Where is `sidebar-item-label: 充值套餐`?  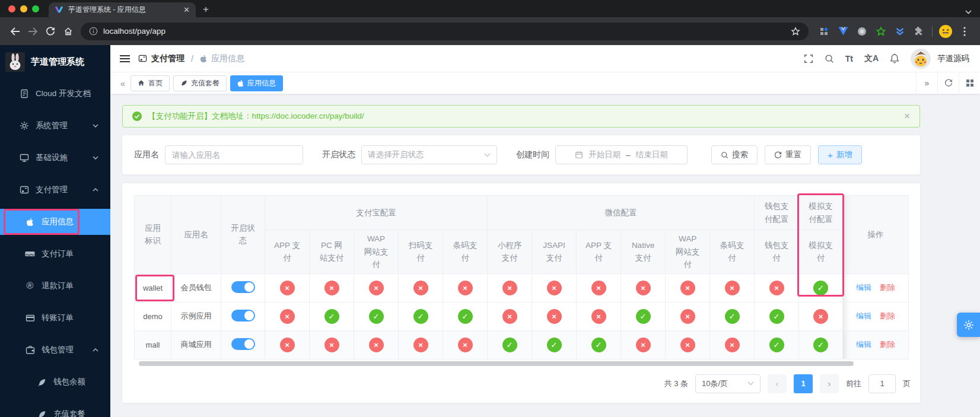 sidebar-item-label: 充值套餐 is located at coordinates (69, 413).